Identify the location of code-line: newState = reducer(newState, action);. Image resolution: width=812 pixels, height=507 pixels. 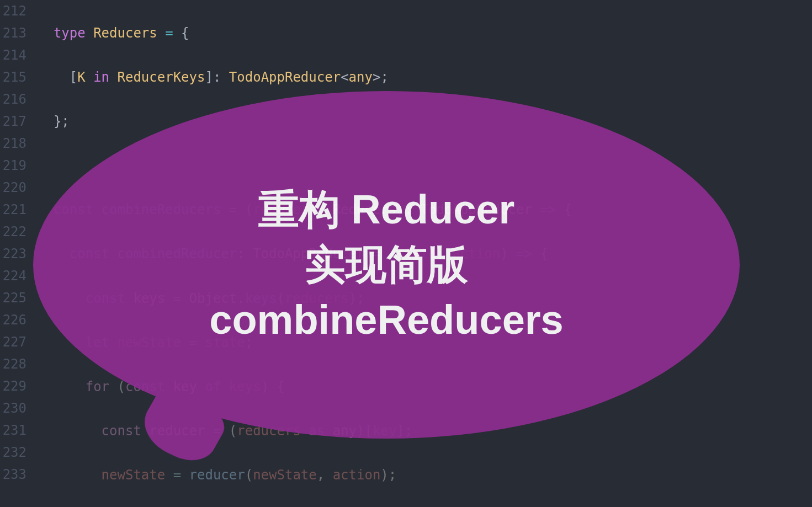
(425, 475).